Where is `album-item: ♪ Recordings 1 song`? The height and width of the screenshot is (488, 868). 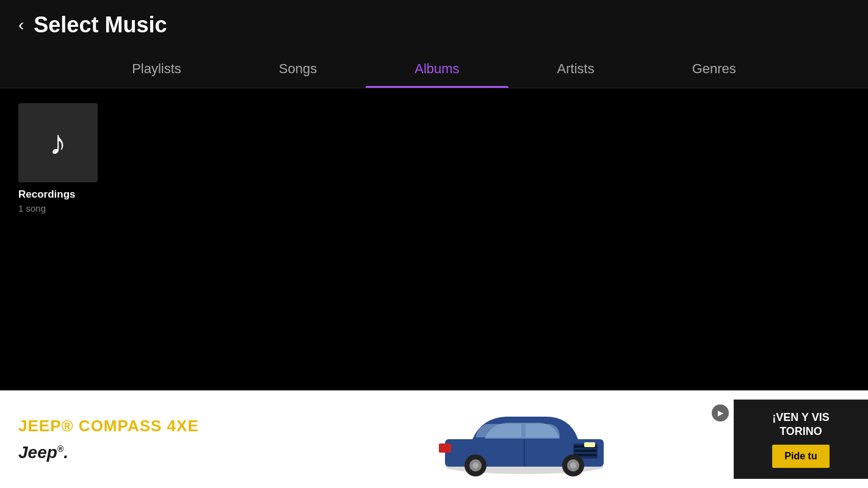 album-item: ♪ Recordings 1 song is located at coordinates (58, 159).